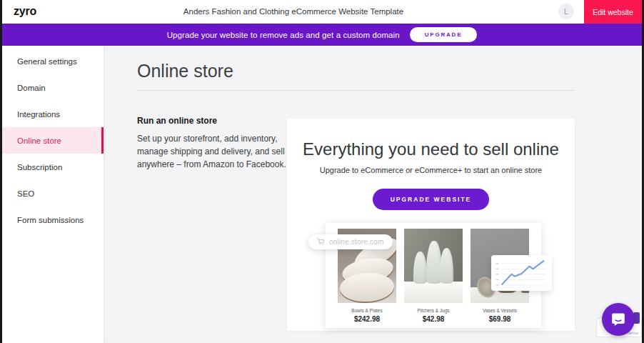 The image size is (644, 343). I want to click on intro-description: Set up your storefront, add inventory, m…, so click(213, 151).